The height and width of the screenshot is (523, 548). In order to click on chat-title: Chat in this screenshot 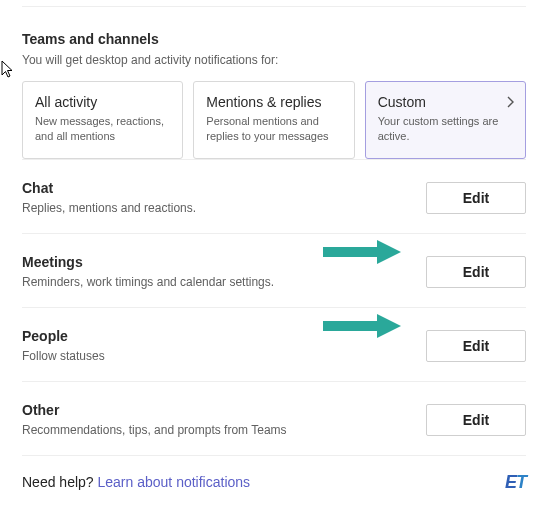, I will do `click(224, 188)`.